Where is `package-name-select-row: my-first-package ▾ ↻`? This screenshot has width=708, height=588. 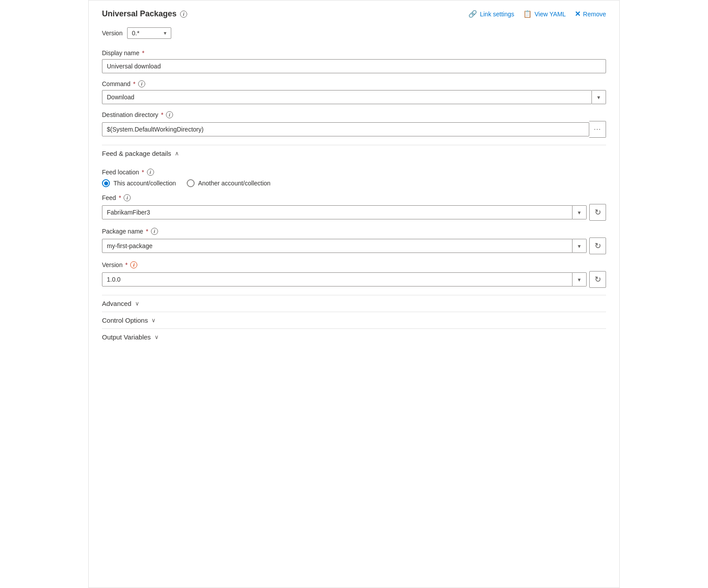 package-name-select-row: my-first-package ▾ ↻ is located at coordinates (354, 246).